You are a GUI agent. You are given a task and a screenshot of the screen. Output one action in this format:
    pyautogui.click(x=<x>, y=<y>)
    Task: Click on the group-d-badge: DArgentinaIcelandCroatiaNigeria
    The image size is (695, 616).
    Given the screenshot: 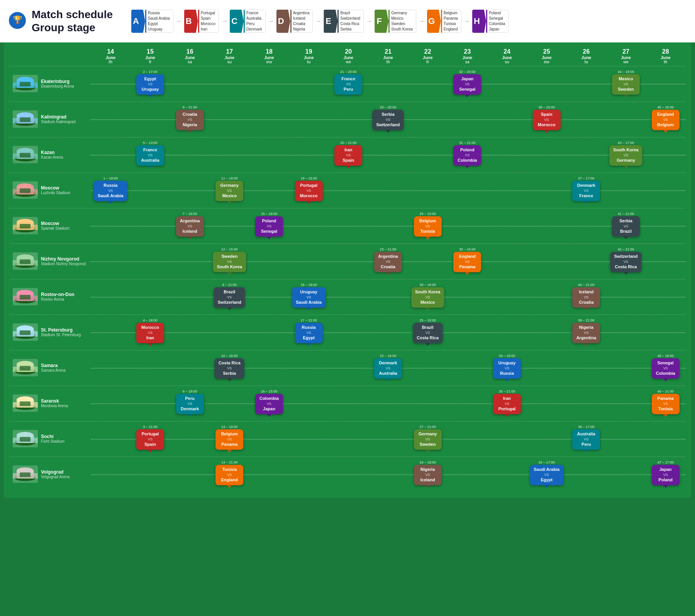 What is the action you would take?
    pyautogui.click(x=295, y=21)
    